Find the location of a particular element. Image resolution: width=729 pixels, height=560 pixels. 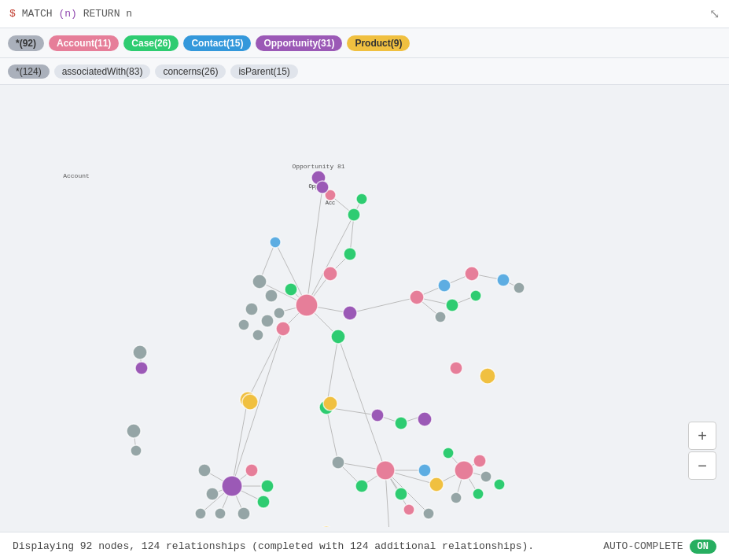

node-right-blue1 is located at coordinates (444, 286).